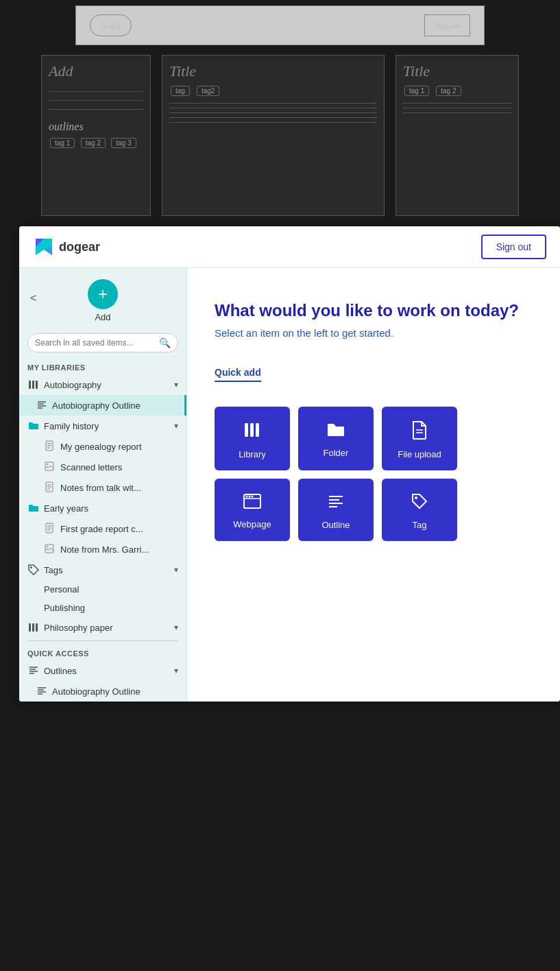 This screenshot has height=971, width=560. What do you see at coordinates (115, 691) in the screenshot?
I see `qa-autobiography-outline-label: Autobiography Outline` at bounding box center [115, 691].